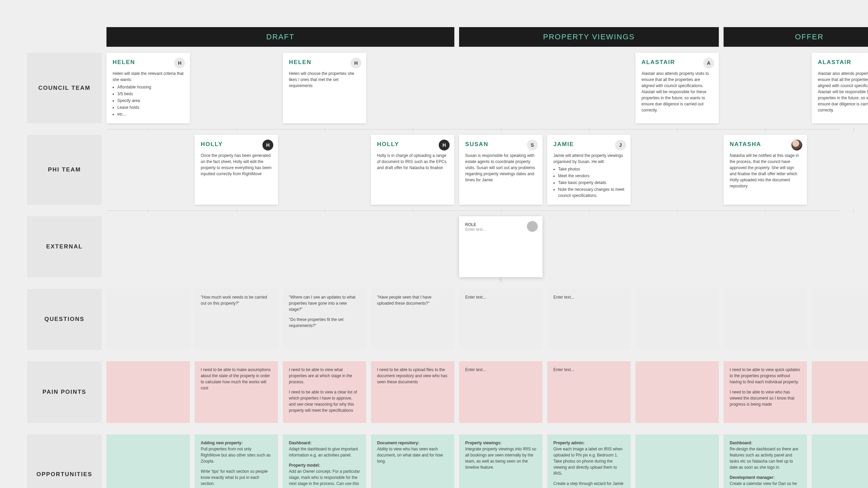 This screenshot has height=488, width=868. I want to click on card-placeholder-text: Enter text..., so click(501, 229).